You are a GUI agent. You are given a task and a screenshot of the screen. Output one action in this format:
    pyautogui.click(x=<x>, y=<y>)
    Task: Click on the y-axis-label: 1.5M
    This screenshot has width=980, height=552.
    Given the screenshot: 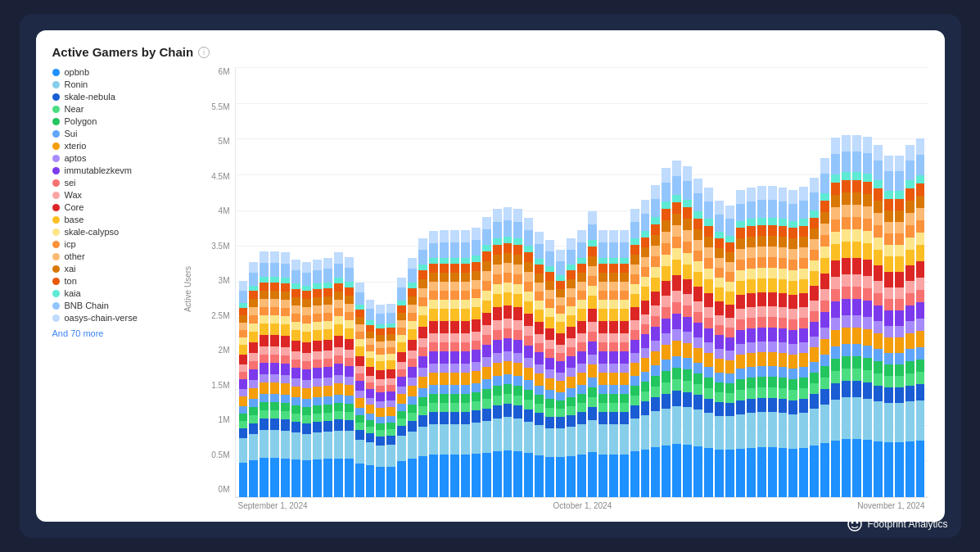 What is the action you would take?
    pyautogui.click(x=220, y=385)
    